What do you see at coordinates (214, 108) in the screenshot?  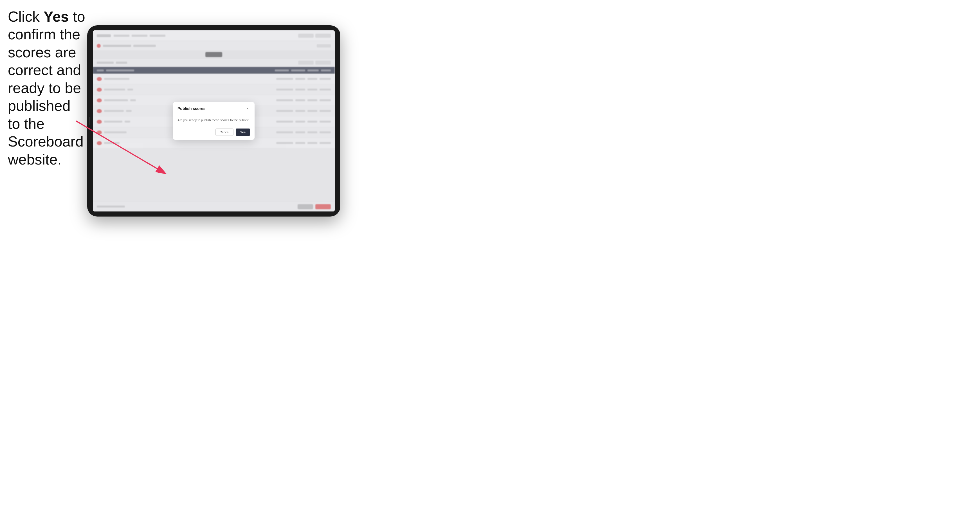 I see `modal-header: Publish scores ×` at bounding box center [214, 108].